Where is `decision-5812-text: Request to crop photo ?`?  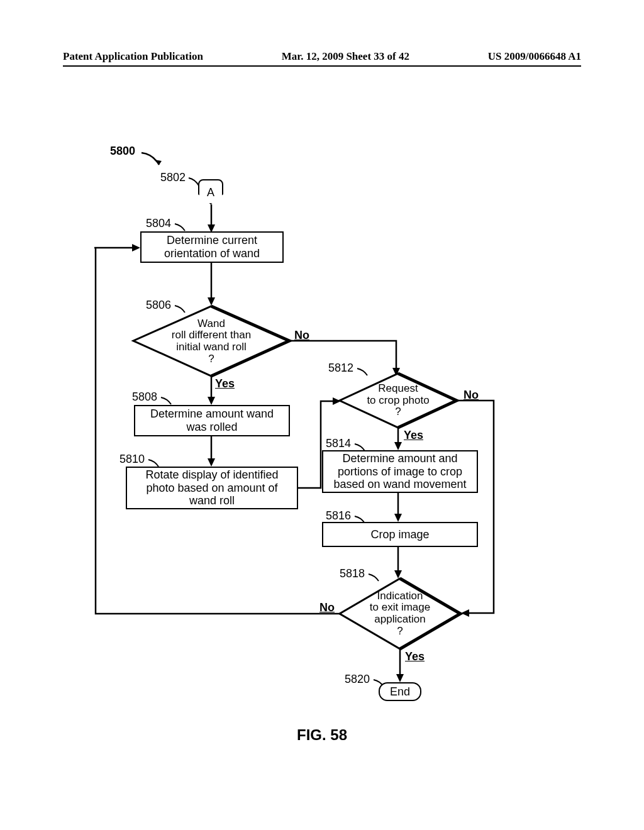
decision-5812-text: Request to crop photo ? is located at coordinates (398, 401).